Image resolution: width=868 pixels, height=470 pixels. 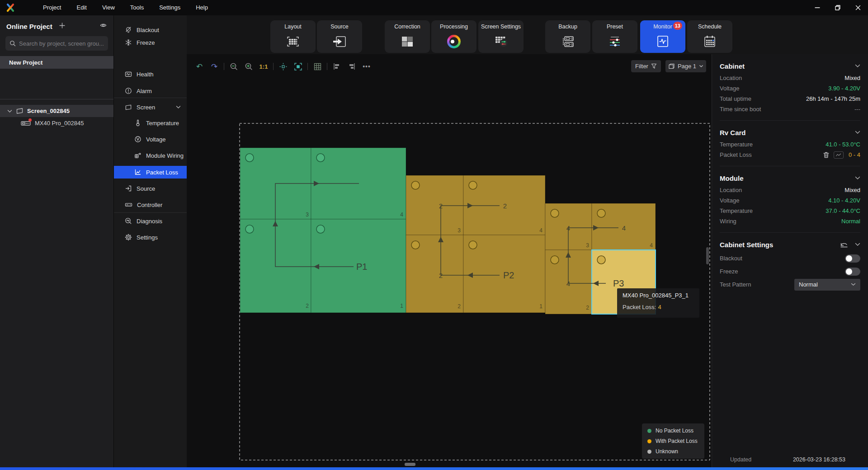 What do you see at coordinates (148, 30) in the screenshot?
I see `blackout-label: Blackout` at bounding box center [148, 30].